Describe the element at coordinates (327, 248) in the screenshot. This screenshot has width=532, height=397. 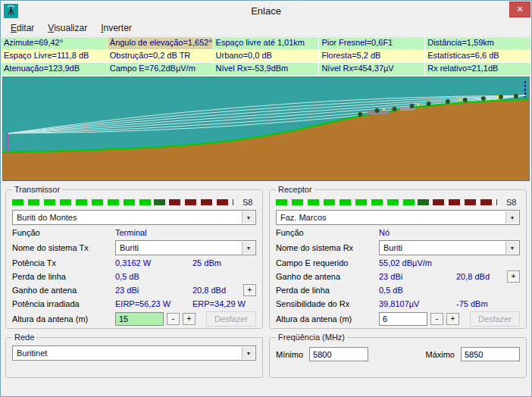
I see `rx-system-label: Nome do sistema Rx` at that location.